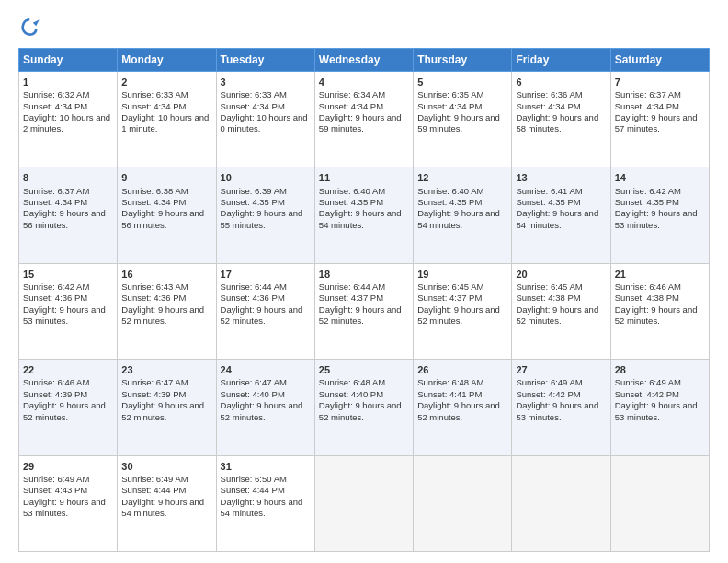  Describe the element at coordinates (660, 178) in the screenshot. I see `day-number: 14` at that location.